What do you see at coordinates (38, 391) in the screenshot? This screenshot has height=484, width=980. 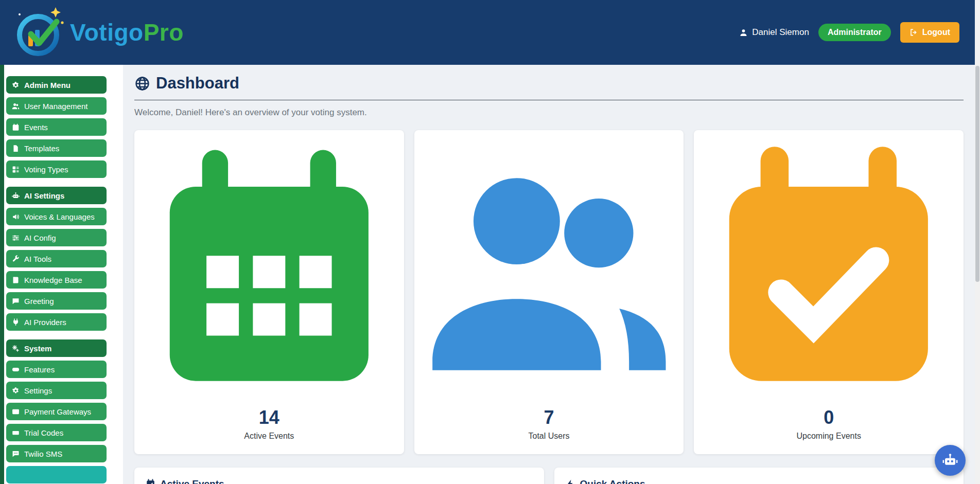 I see `sidebar-item-label: Settings` at bounding box center [38, 391].